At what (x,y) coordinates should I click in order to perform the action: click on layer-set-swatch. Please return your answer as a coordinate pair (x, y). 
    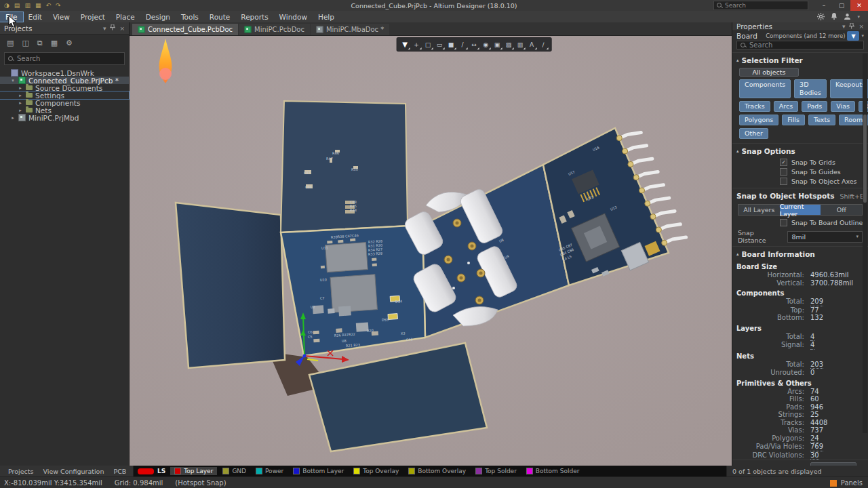
    Looking at the image, I should click on (146, 472).